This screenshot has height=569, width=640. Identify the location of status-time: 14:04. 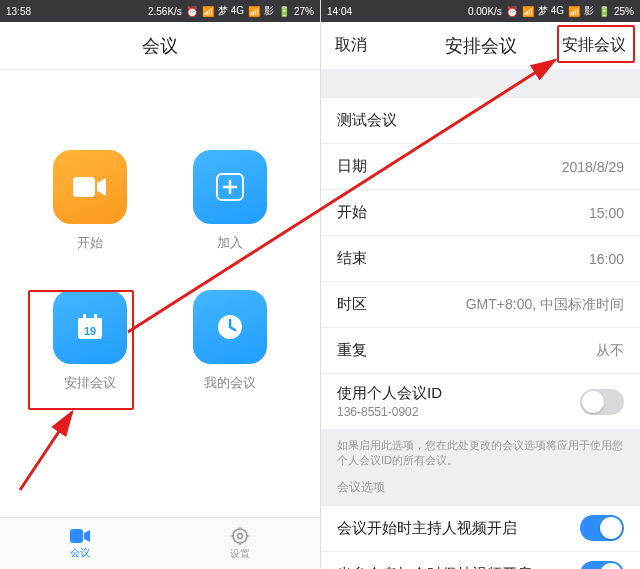
(340, 12).